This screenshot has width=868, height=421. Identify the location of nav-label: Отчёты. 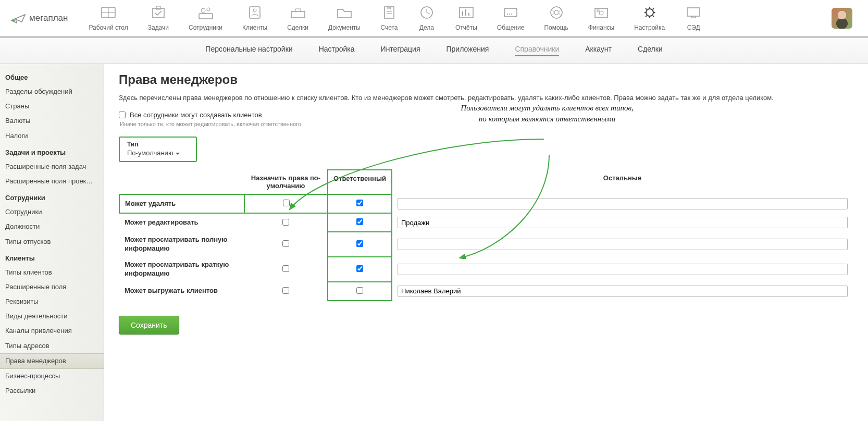
(466, 28).